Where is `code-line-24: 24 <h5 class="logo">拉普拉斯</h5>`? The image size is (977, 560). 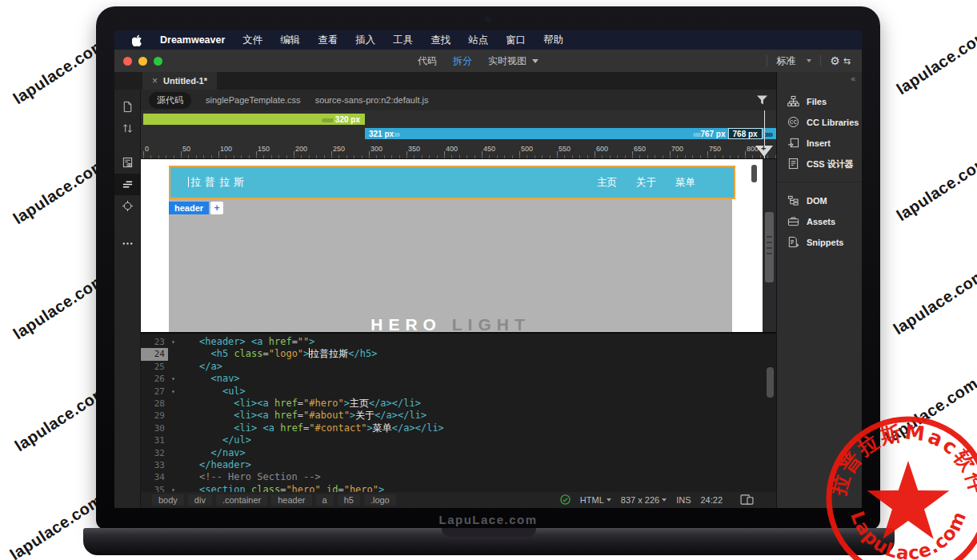 code-line-24: 24 <h5 class="logo">拉普拉斯</h5> is located at coordinates (458, 354).